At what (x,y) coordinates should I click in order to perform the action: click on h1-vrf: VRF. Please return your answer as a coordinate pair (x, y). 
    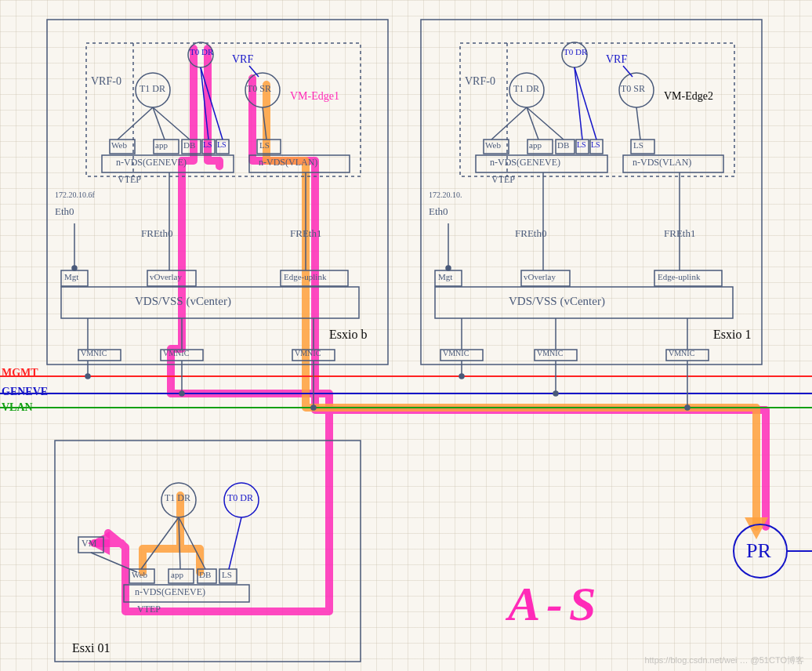
    Looking at the image, I should click on (243, 60).